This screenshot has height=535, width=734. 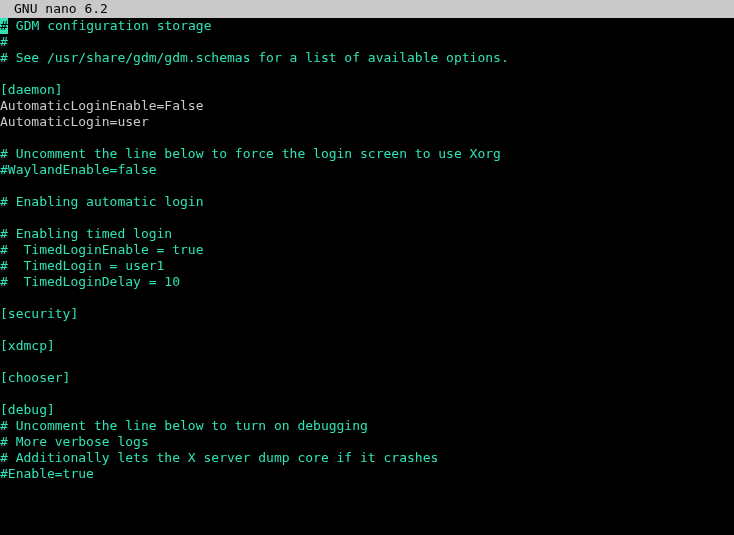 I want to click on line-text: [xdmcp], so click(x=28, y=346).